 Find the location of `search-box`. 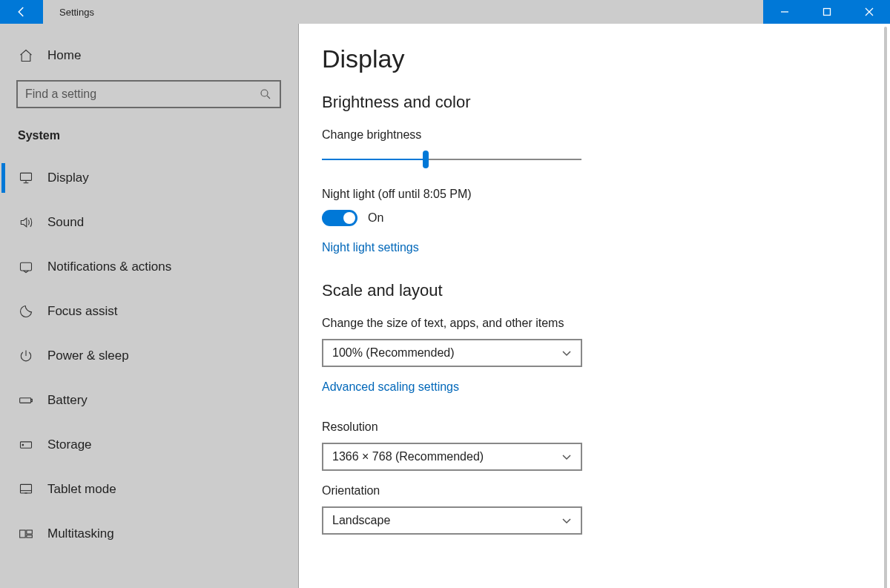

search-box is located at coordinates (148, 94).